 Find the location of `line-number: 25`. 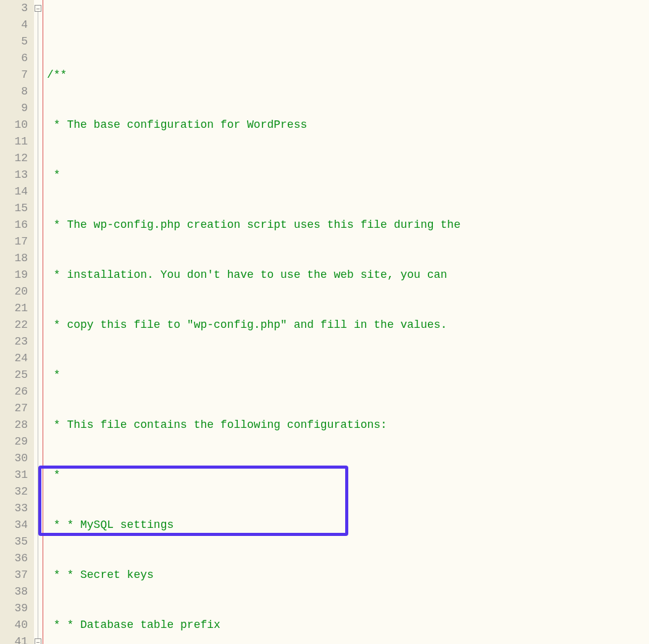

line-number: 25 is located at coordinates (14, 375).